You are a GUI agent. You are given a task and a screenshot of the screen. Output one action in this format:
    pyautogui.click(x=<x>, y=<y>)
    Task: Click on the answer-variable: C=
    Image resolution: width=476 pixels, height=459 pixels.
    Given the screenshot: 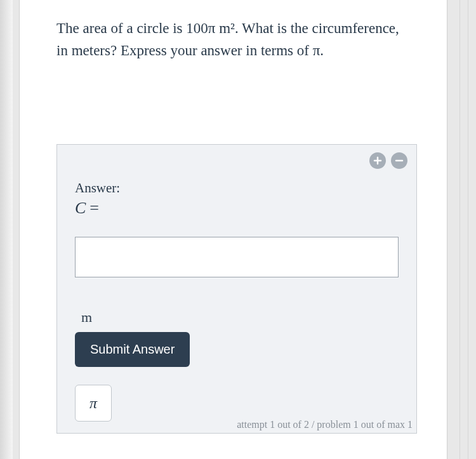 What is the action you would take?
    pyautogui.click(x=237, y=208)
    